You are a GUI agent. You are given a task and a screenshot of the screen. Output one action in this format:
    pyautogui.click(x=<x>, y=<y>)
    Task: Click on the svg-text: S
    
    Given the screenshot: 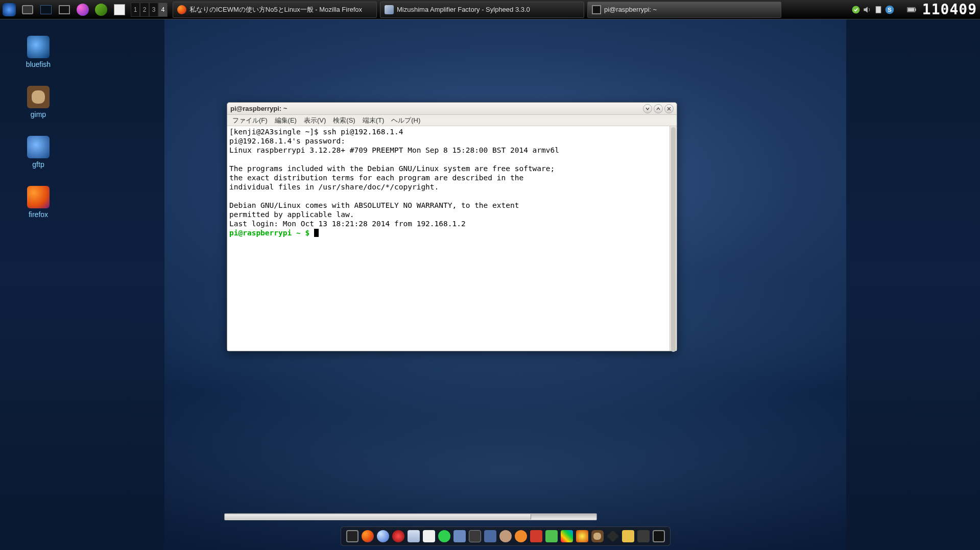 What is the action you would take?
    pyautogui.click(x=890, y=9)
    